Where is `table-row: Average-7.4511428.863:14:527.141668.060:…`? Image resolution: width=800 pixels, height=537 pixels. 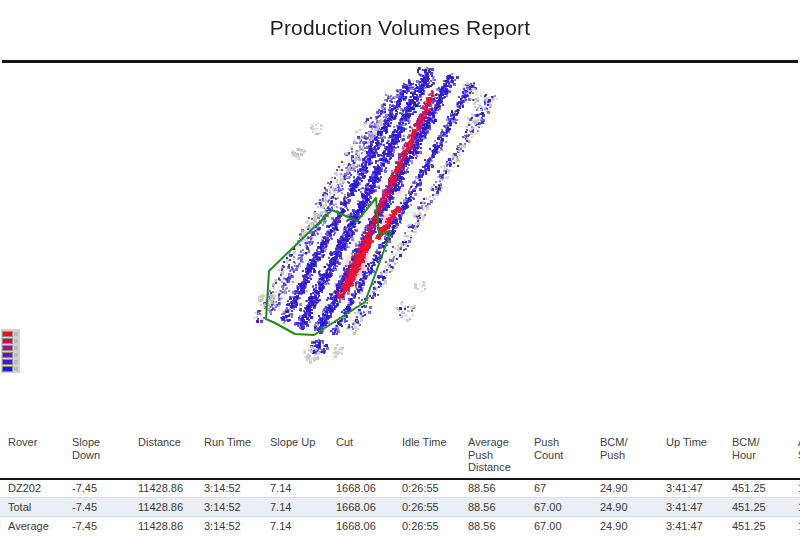 table-row: Average-7.4511428.863:14:527.141668.060:… is located at coordinates (400, 526).